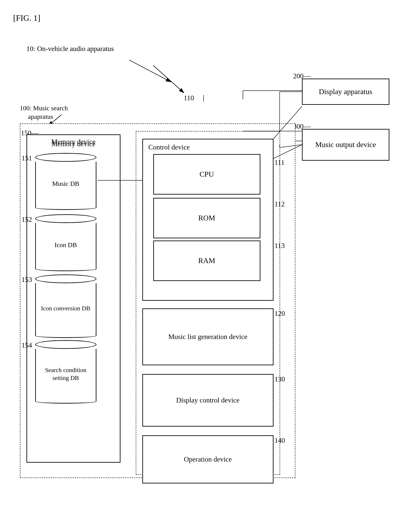 The image size is (420, 513). What do you see at coordinates (27, 158) in the screenshot?
I see `num-151-label: 151` at bounding box center [27, 158].